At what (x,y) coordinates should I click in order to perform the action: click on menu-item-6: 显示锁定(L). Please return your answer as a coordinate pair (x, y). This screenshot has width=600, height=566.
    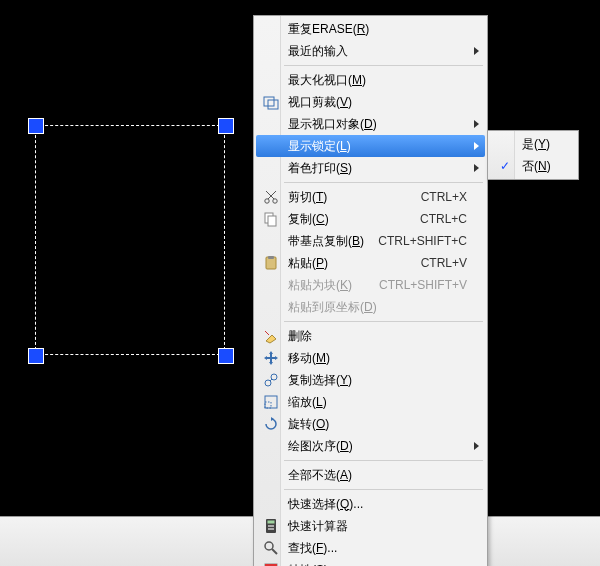
    Looking at the image, I should click on (370, 146).